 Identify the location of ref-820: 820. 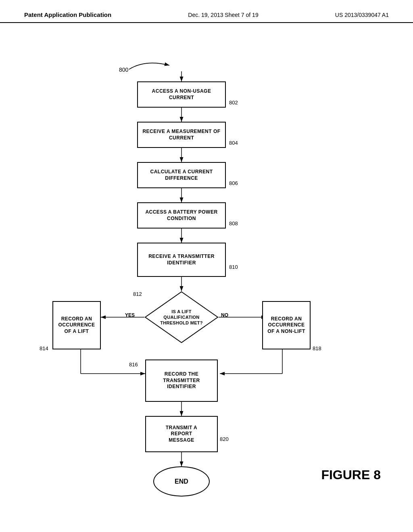
(224, 439).